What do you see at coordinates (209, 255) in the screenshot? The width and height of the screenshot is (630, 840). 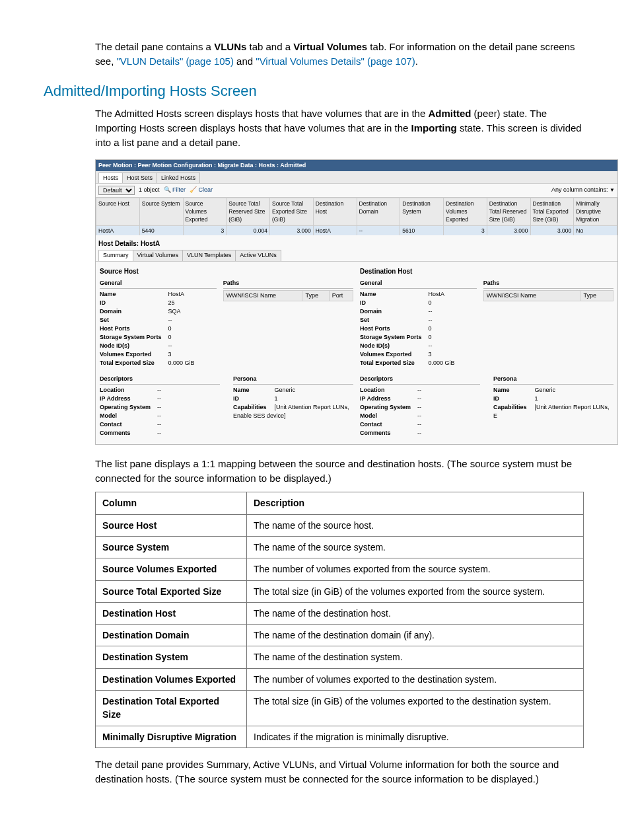 I see `tab-vlun-templates: VLUN Templates` at bounding box center [209, 255].